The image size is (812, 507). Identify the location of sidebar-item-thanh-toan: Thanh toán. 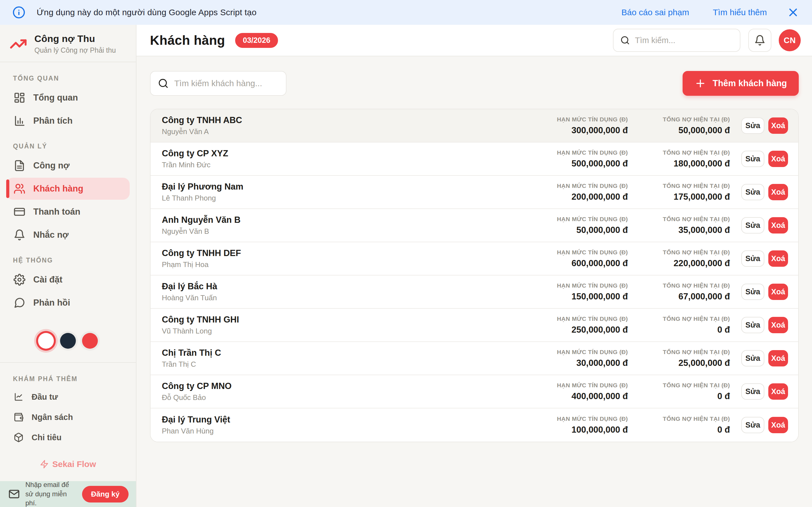
(68, 212).